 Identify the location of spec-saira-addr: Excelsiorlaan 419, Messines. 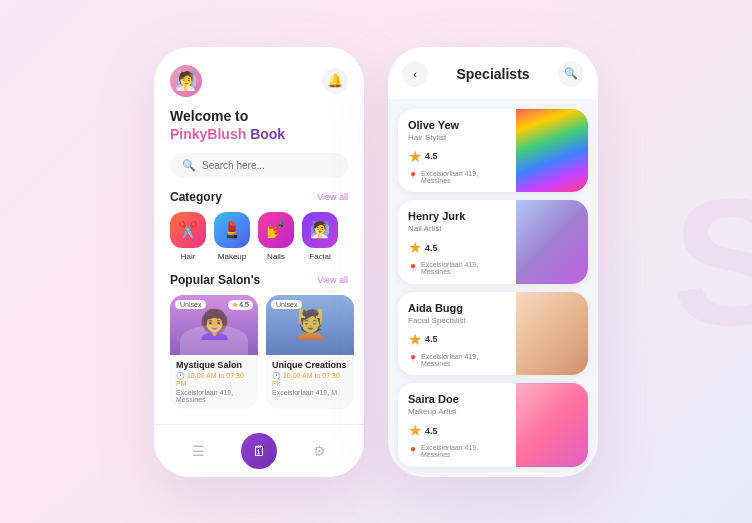
(464, 451).